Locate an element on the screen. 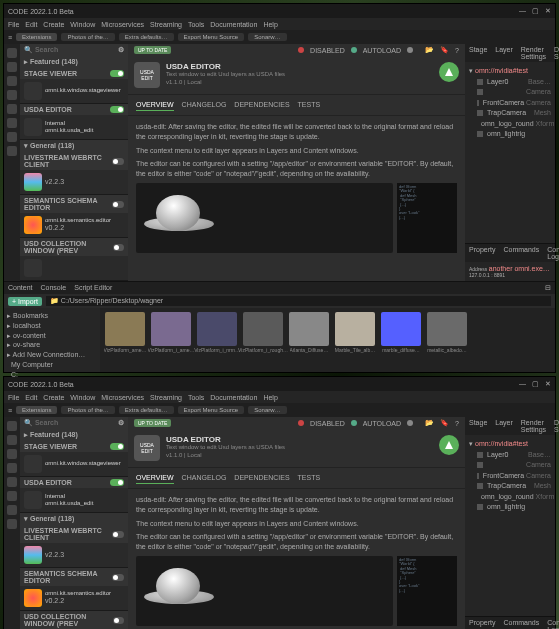  tree-item-1: Camera is located at coordinates (510, 92).